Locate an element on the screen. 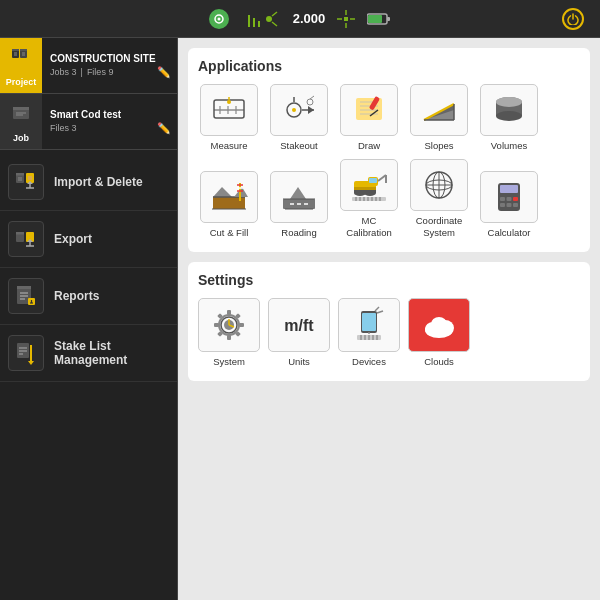 The width and height of the screenshot is (600, 600). setting-item-units: m/ft Units is located at coordinates (299, 332).